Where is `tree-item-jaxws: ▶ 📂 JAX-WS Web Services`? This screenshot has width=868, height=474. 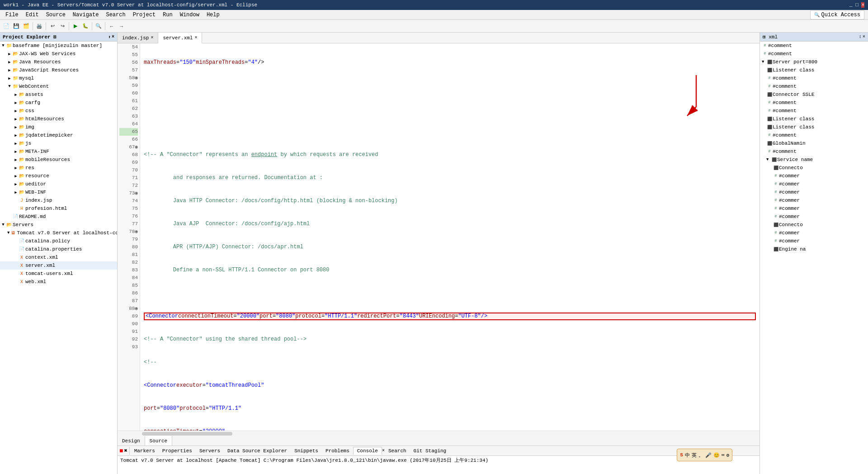
tree-item-jaxws: ▶ 📂 JAX-WS Web Services is located at coordinates (59, 54).